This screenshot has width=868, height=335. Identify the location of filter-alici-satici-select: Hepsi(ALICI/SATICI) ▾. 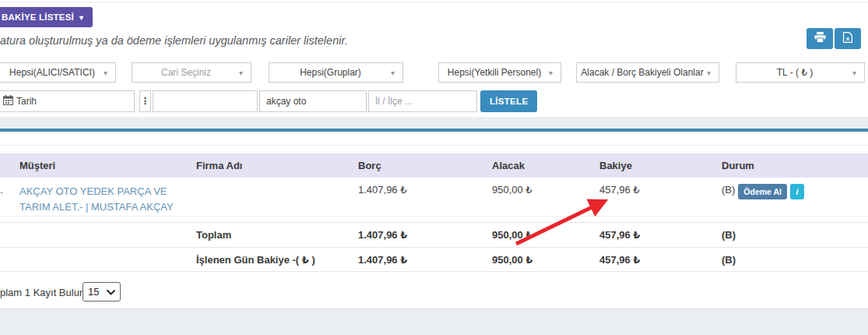
(58, 72).